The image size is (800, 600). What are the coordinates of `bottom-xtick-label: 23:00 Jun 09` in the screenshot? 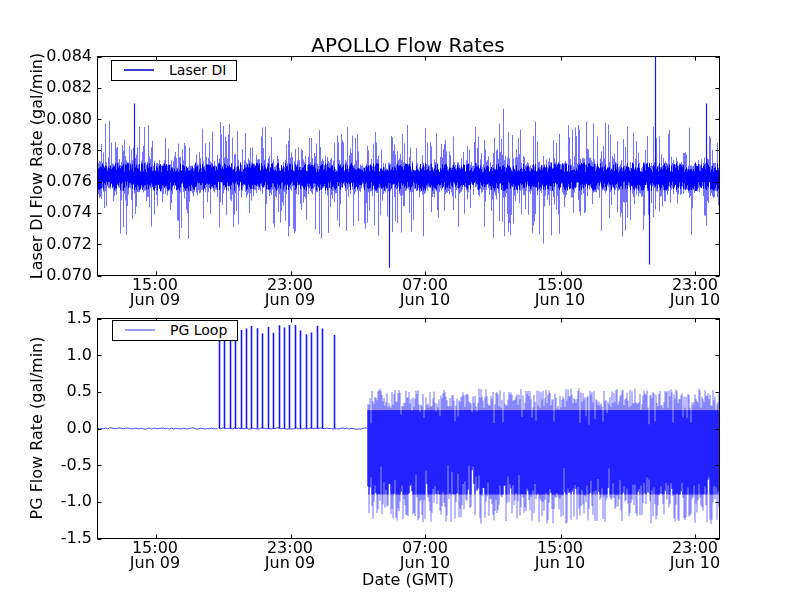 It's located at (290, 555).